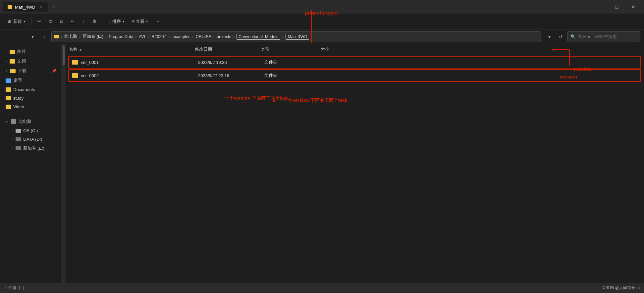 This screenshot has width=644, height=293. What do you see at coordinates (6, 52) in the screenshot?
I see `chevron-pictures: ›` at bounding box center [6, 52].